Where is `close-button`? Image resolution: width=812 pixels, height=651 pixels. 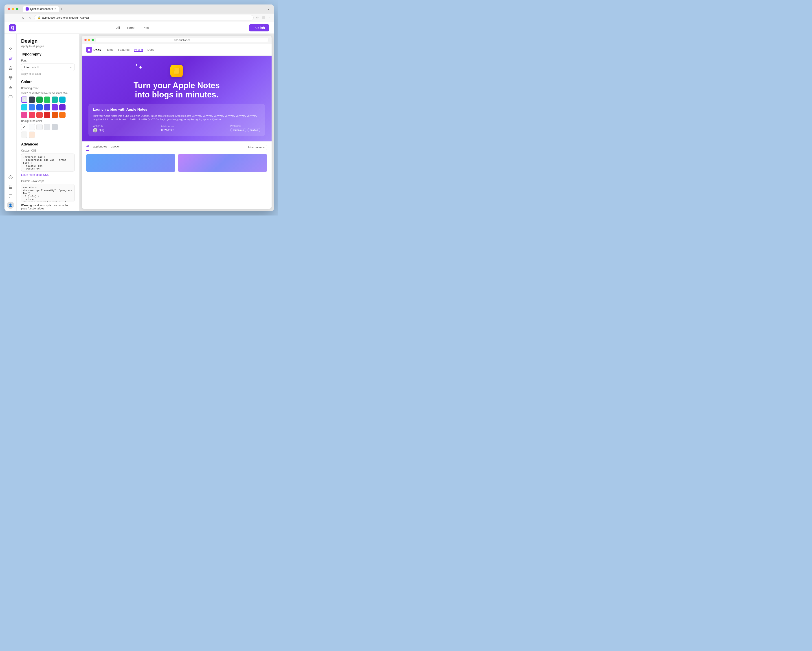
close-button is located at coordinates (9, 9).